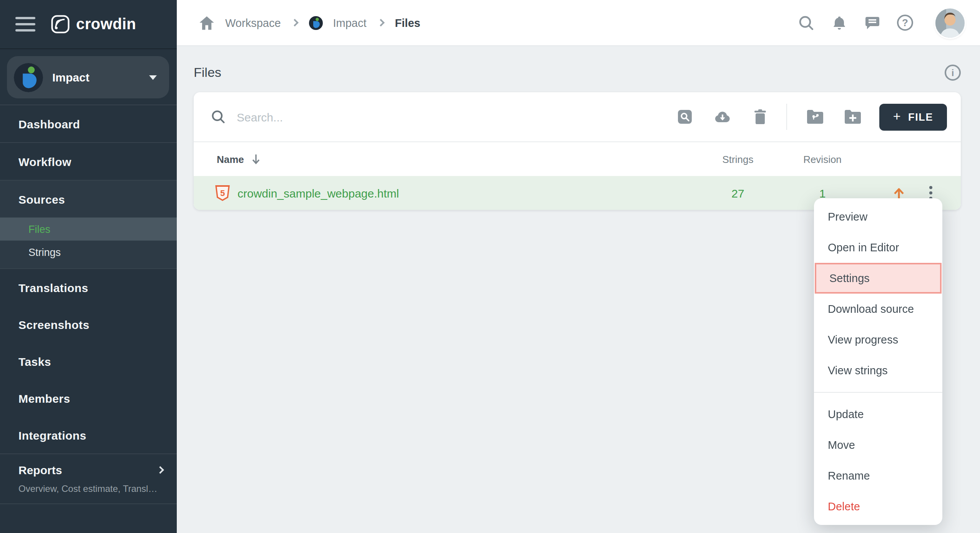 Image resolution: width=980 pixels, height=533 pixels. I want to click on sidebar-item-screenshots: Screenshots, so click(88, 324).